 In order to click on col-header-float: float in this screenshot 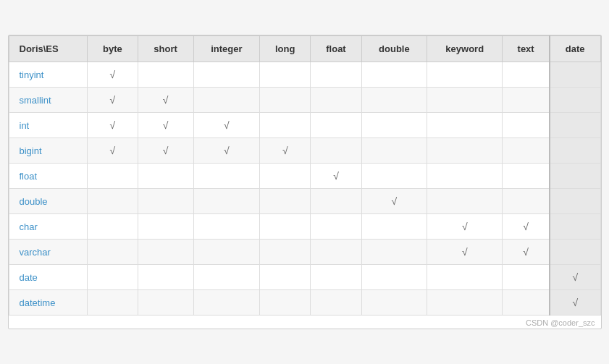, I will do `click(336, 49)`.